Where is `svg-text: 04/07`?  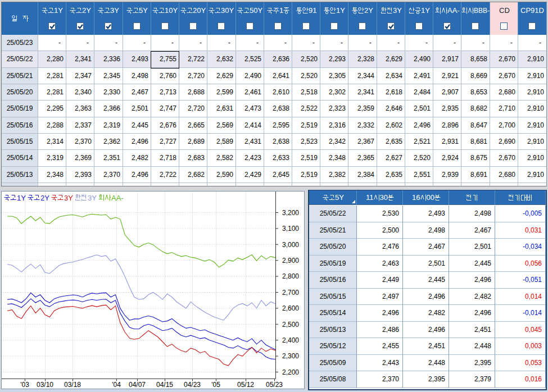 svg-text: 04/07 is located at coordinates (137, 385).